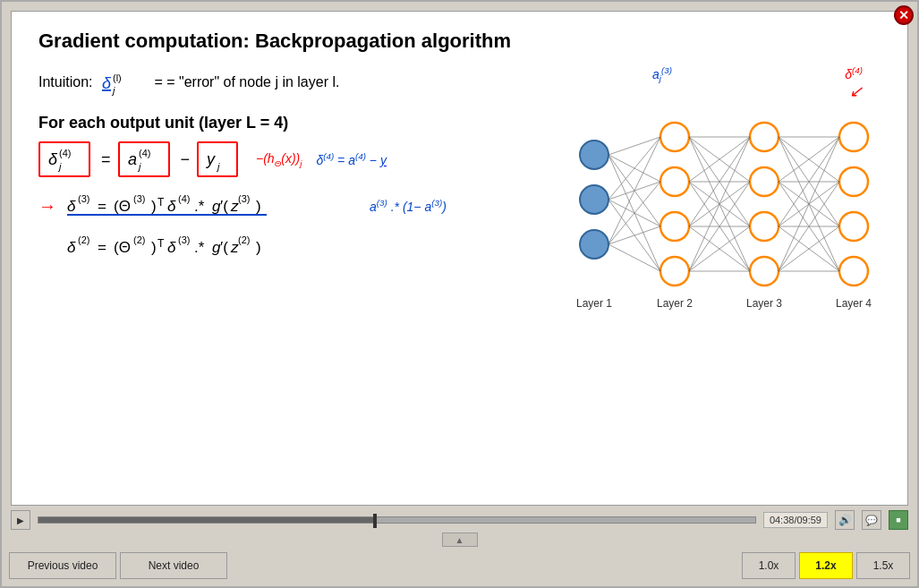  What do you see at coordinates (796, 520) in the screenshot?
I see `time-display: 04:38/09:59` at bounding box center [796, 520].